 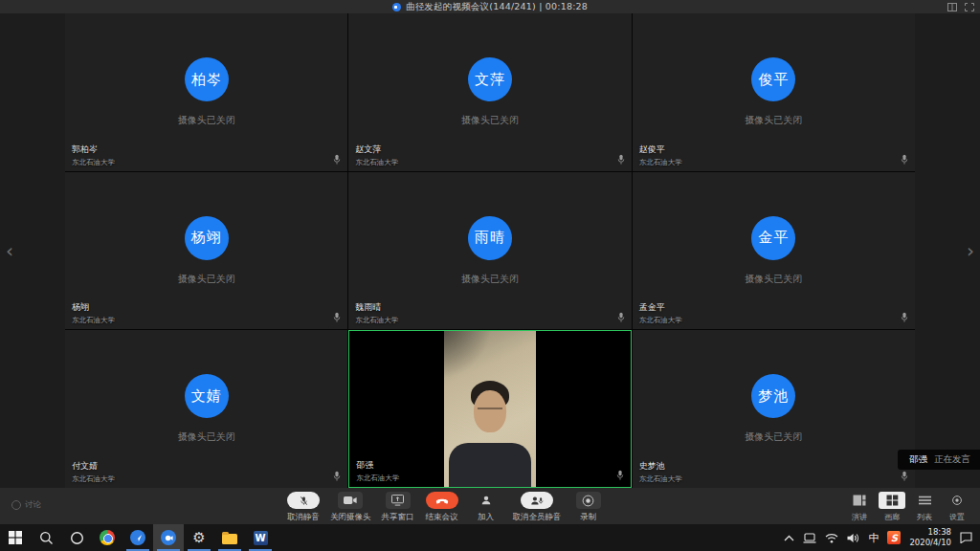 What do you see at coordinates (199, 538) in the screenshot?
I see `taskbar-settings: ⚙` at bounding box center [199, 538].